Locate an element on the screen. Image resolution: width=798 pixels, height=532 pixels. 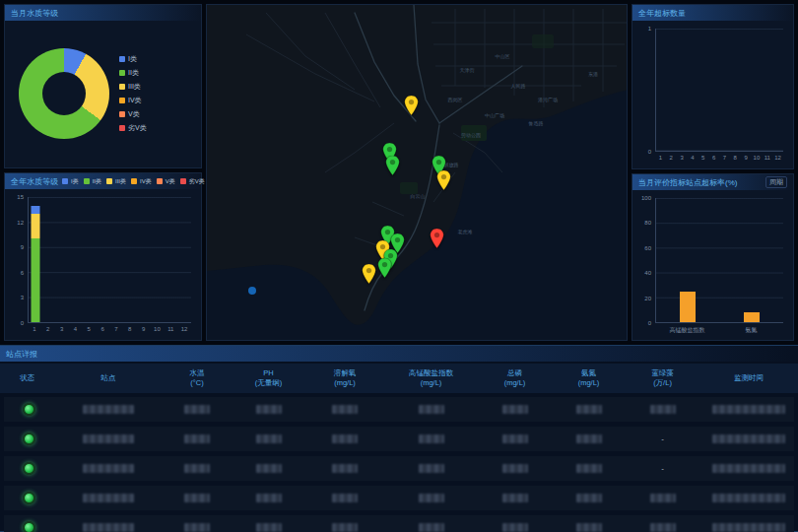
period-selector: 周期 is located at coordinates (776, 182).